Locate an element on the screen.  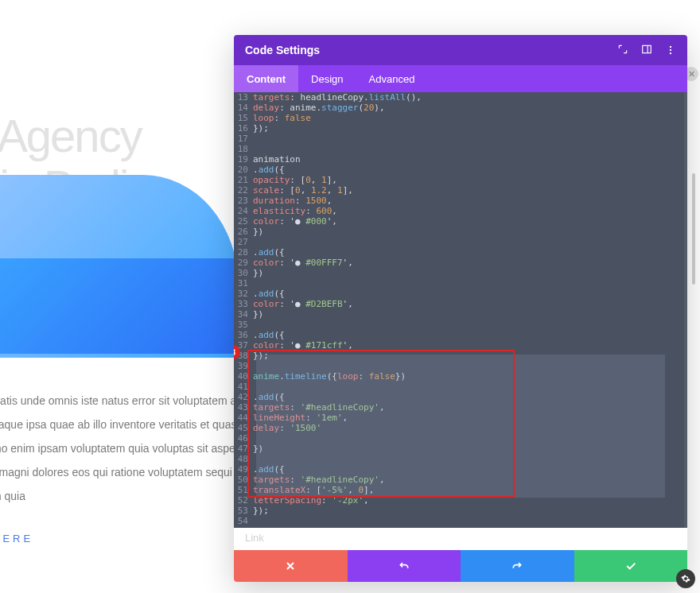
code-line: 14delay: anime.stagger(20), is located at coordinates (459, 108).